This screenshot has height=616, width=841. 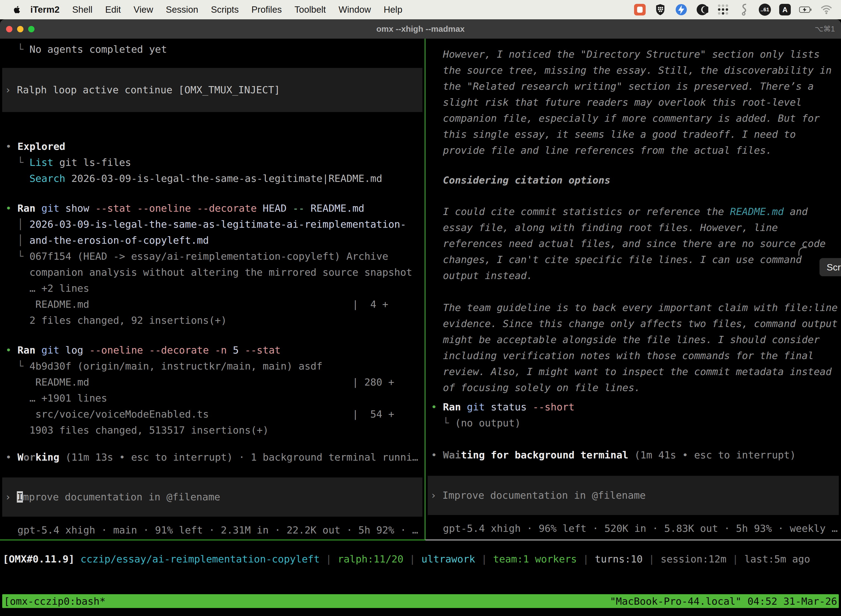 I want to click on shield-grid-icon, so click(x=660, y=10).